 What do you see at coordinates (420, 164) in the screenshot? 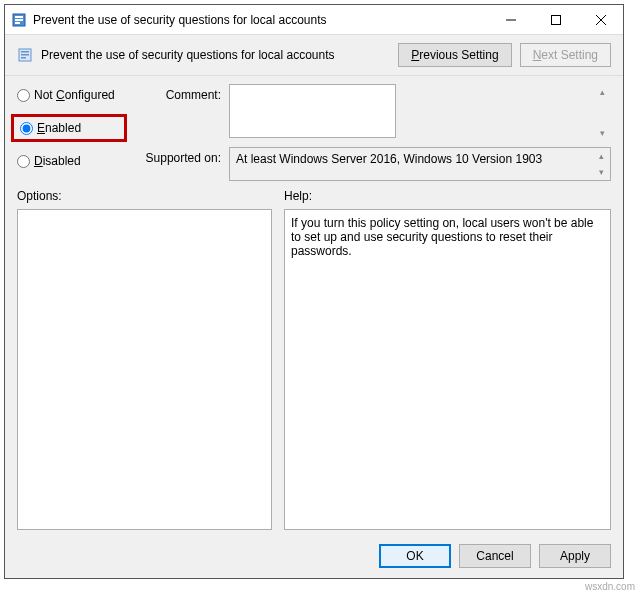
I see `supported-on-box: At least Windows Server 2016, Windows 10…` at bounding box center [420, 164].